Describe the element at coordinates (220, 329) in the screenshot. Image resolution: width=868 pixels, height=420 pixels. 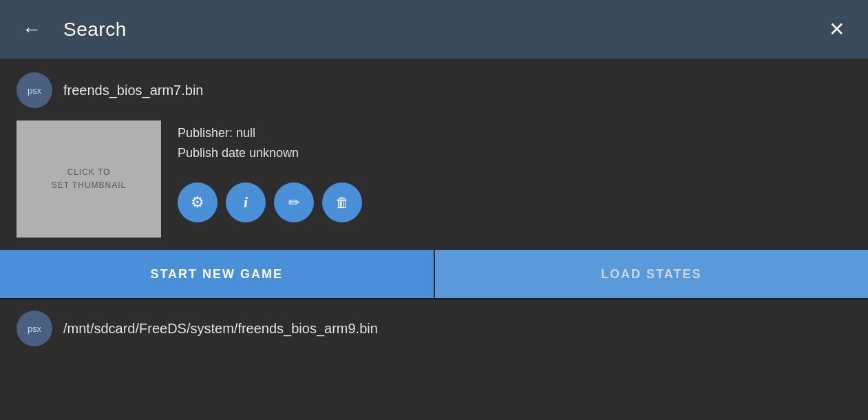
I see `result-filepath-2: /mnt/sdcard/FreeDS/system/freends_bios_a…` at that location.